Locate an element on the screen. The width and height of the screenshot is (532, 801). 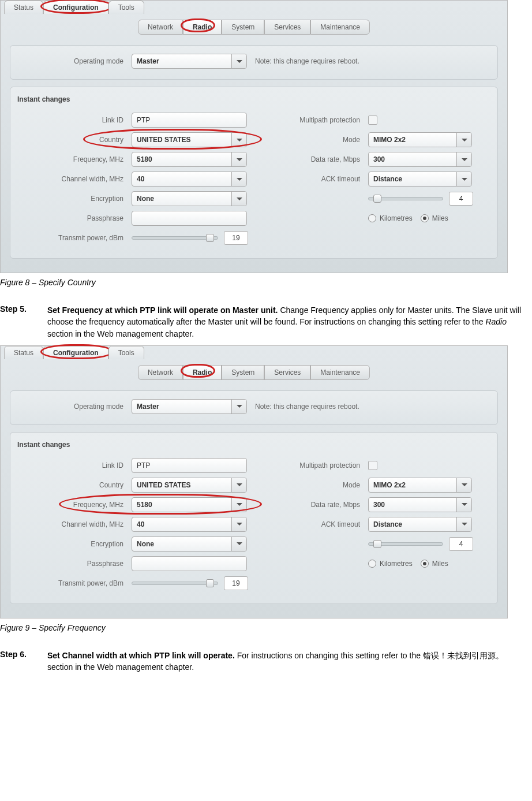
tab-configuration-label: Configuration is located at coordinates (76, 353).